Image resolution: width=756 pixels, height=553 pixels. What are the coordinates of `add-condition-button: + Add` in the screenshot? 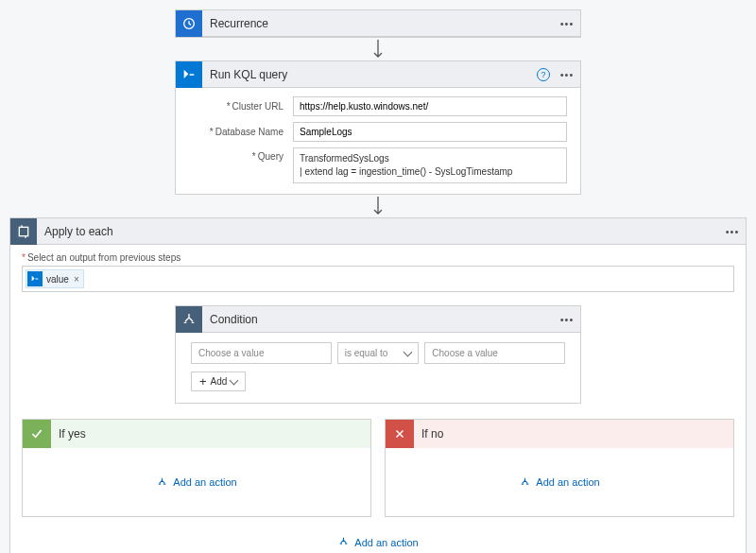 It's located at (218, 382).